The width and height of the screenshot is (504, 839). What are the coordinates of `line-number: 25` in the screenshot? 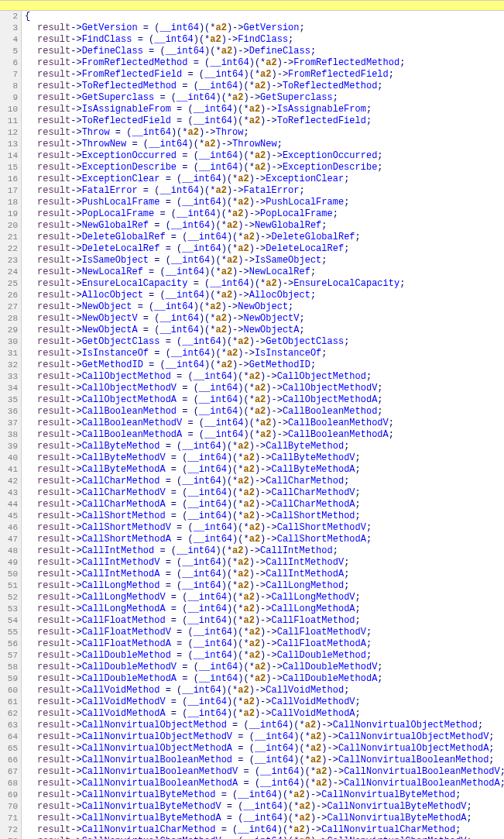 It's located at (9, 284).